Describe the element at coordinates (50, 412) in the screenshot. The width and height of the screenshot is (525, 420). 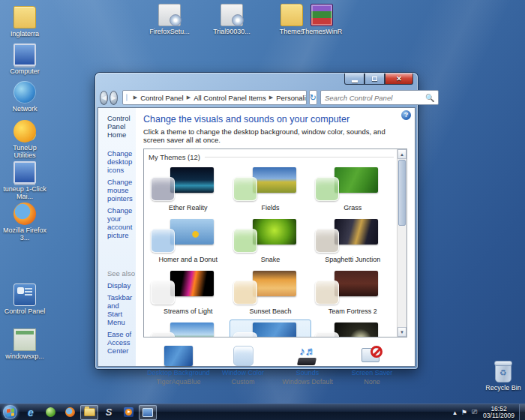
I see `taskbar-media-center` at that location.